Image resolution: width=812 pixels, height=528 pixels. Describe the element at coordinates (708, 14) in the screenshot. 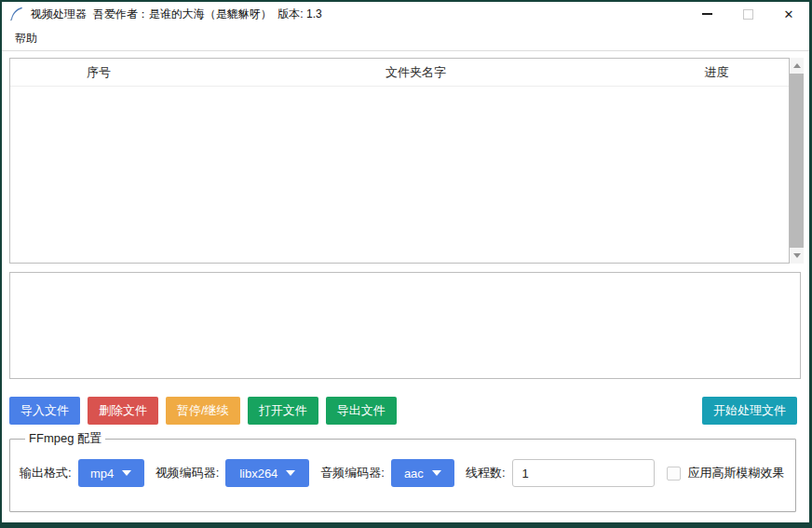

I see `minimize-icon` at that location.